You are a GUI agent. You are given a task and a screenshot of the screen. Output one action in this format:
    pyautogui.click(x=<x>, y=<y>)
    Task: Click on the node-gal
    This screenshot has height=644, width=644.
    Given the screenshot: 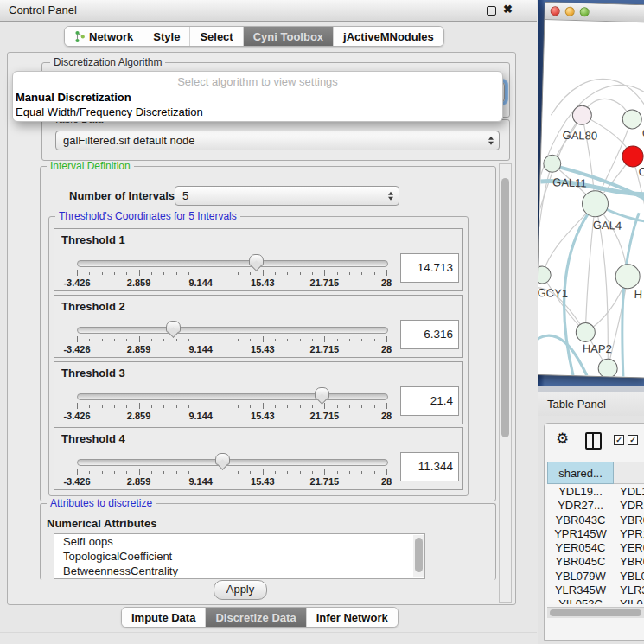 What is the action you would take?
    pyautogui.click(x=633, y=119)
    